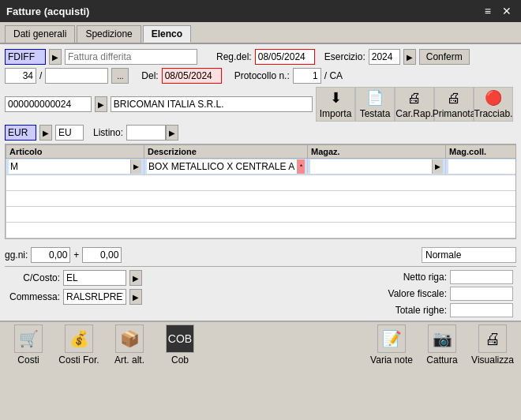 The image size is (521, 420). I want to click on row-4: ▶ Listino: ▶, so click(260, 133).